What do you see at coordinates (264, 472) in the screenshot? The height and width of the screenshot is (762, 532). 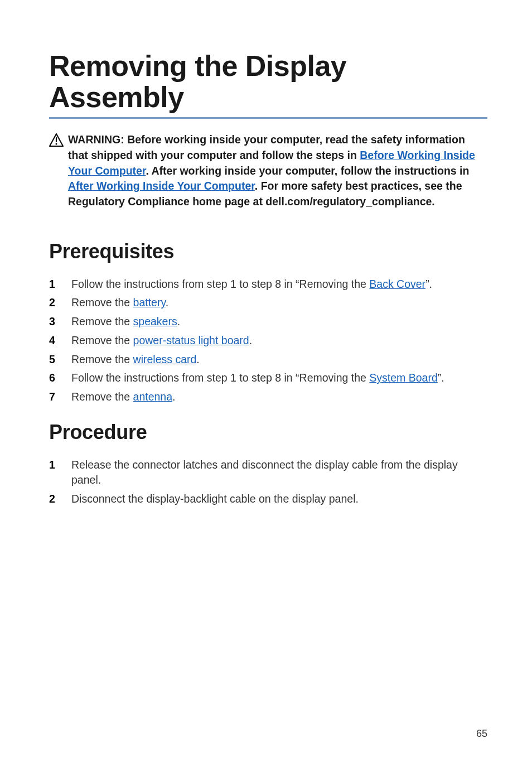 I see `step-text: Release the connector latches and discon…` at bounding box center [264, 472].